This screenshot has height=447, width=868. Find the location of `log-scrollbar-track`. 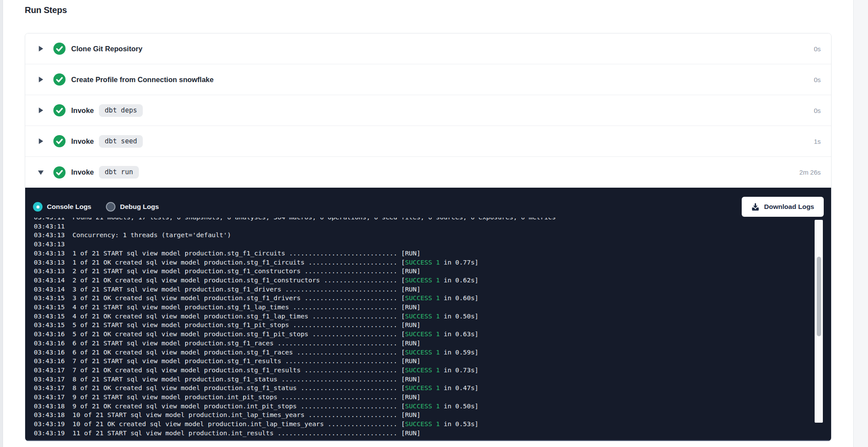

log-scrollbar-track is located at coordinates (819, 321).